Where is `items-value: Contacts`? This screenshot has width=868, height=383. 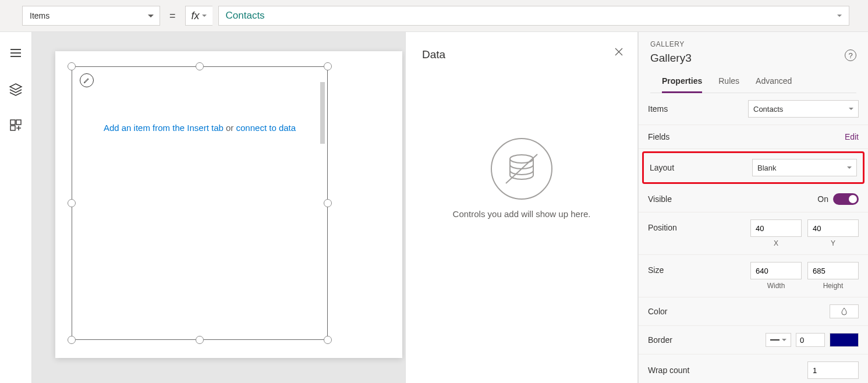 items-value: Contacts is located at coordinates (768, 109).